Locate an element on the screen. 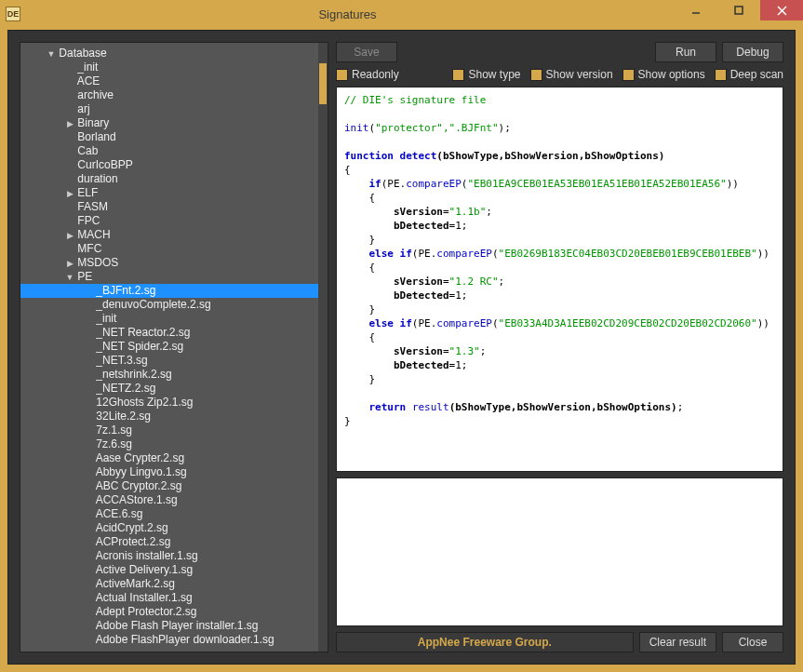 Image resolution: width=803 pixels, height=672 pixels. tree-item: CurIcoBPP is located at coordinates (169, 166).